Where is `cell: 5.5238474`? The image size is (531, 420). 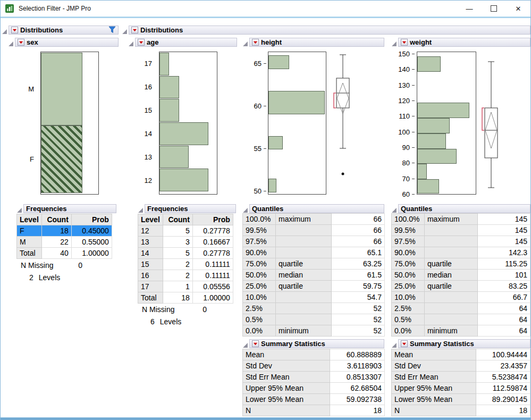
cell: 5.5238474 is located at coordinates (503, 377).